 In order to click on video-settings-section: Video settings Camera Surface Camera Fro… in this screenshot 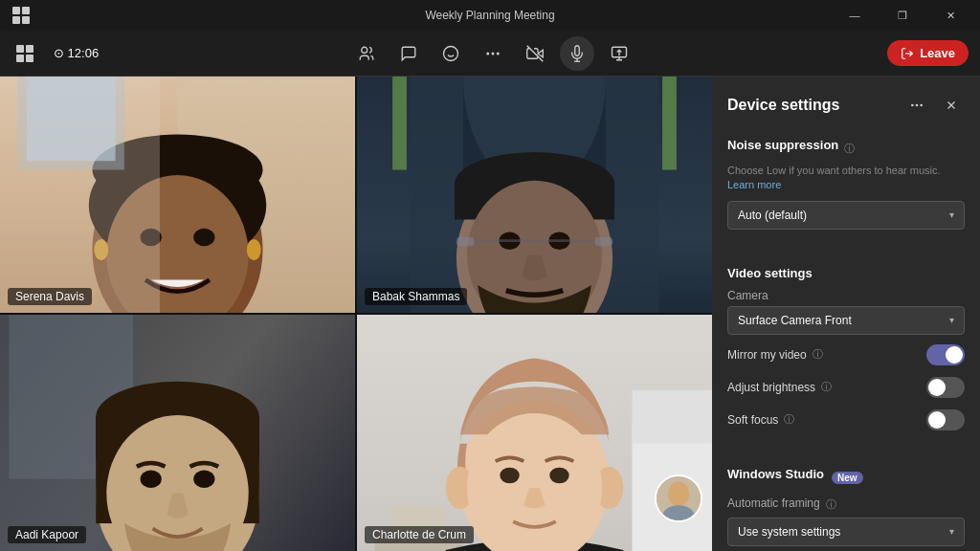, I will do `click(846, 350)`.